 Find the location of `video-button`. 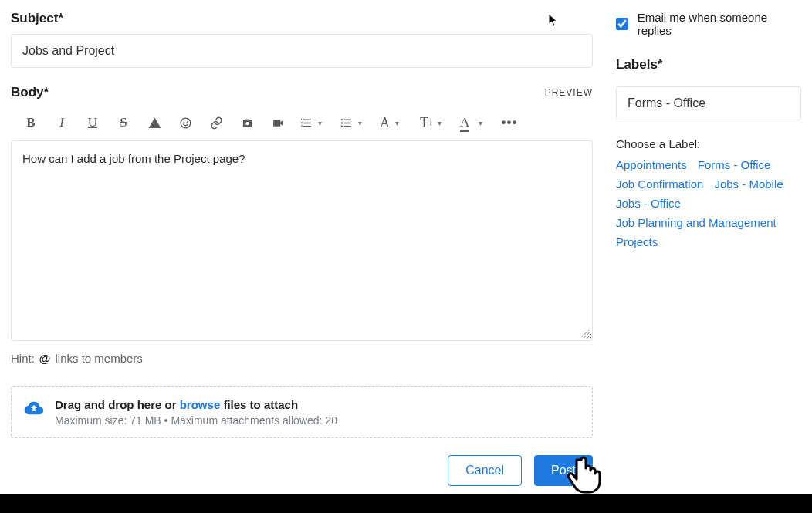

video-button is located at coordinates (278, 123).